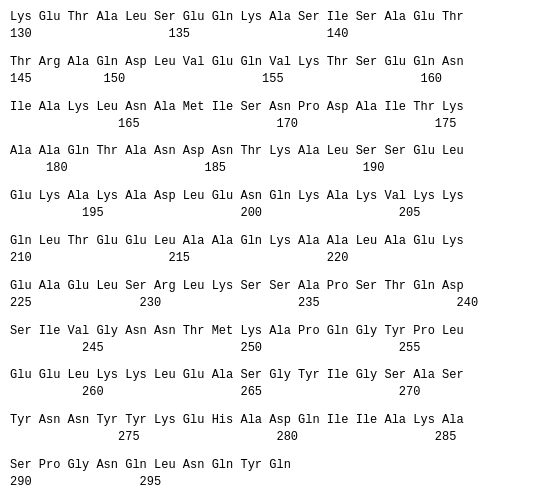 This screenshot has width=536, height=500. What do you see at coordinates (268, 384) in the screenshot?
I see `sequence-block: Glu Glu Leu Lys Lys Leu Glu Ala Ser Gly …` at bounding box center [268, 384].